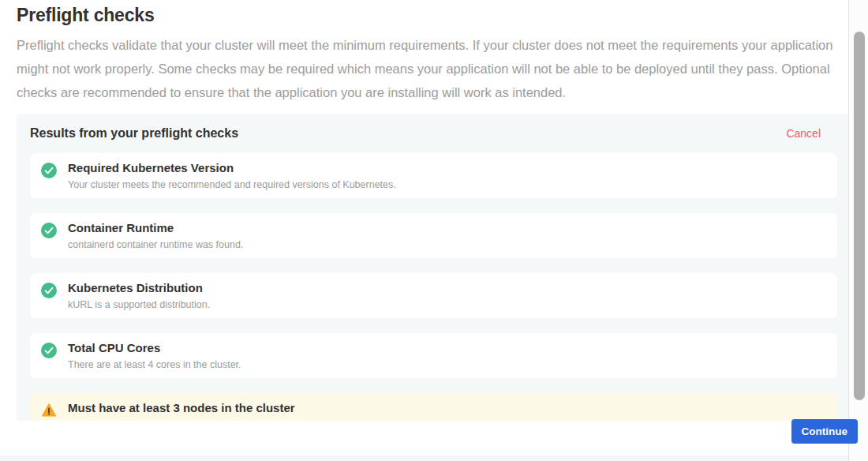 This screenshot has height=461, width=868. What do you see at coordinates (181, 408) in the screenshot?
I see `check-title: Must have at least 3 nodes in the cluste…` at bounding box center [181, 408].